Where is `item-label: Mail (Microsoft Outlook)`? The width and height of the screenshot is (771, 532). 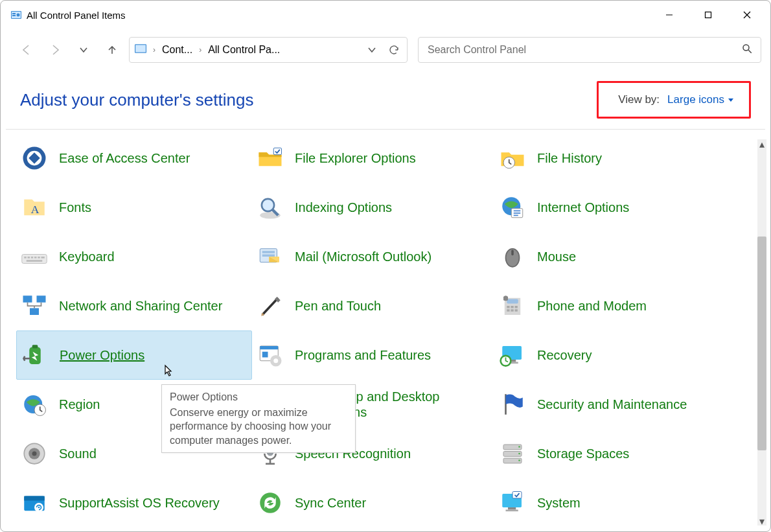 item-label: Mail (Microsoft Outlook) is located at coordinates (363, 257).